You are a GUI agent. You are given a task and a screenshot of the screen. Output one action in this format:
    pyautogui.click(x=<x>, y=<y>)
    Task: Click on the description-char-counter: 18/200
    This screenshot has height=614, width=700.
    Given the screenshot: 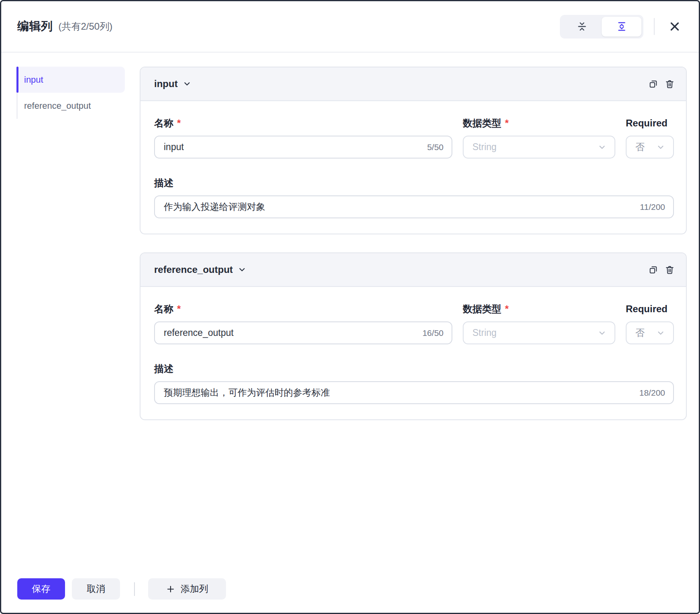 What is the action you would take?
    pyautogui.click(x=652, y=393)
    